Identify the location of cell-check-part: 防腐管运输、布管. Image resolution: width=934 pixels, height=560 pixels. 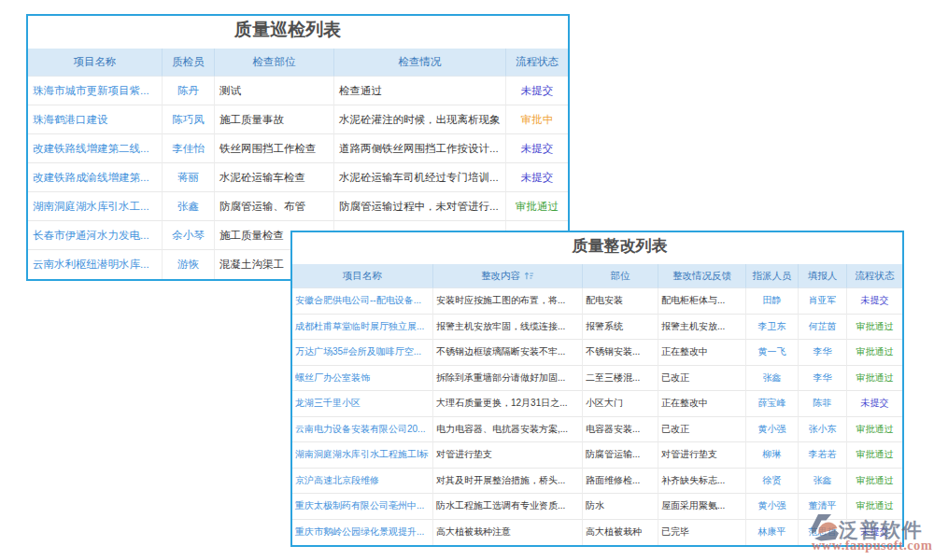
(275, 207).